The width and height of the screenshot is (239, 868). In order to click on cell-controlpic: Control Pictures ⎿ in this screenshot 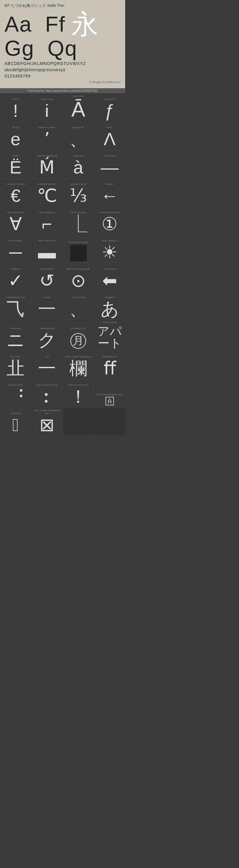, I will do `click(78, 221)`.